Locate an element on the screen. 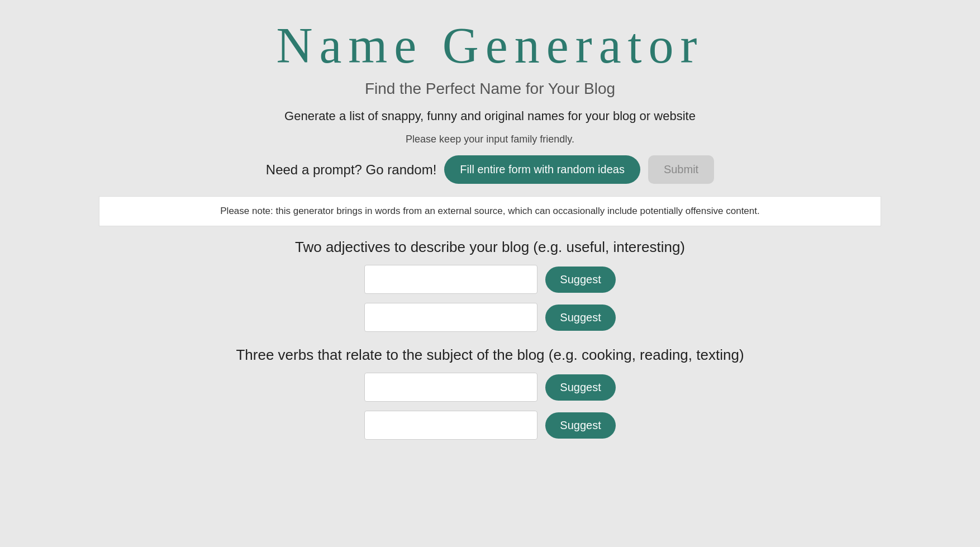  notice-bar: Please note: this generator brings in wo… is located at coordinates (490, 211).